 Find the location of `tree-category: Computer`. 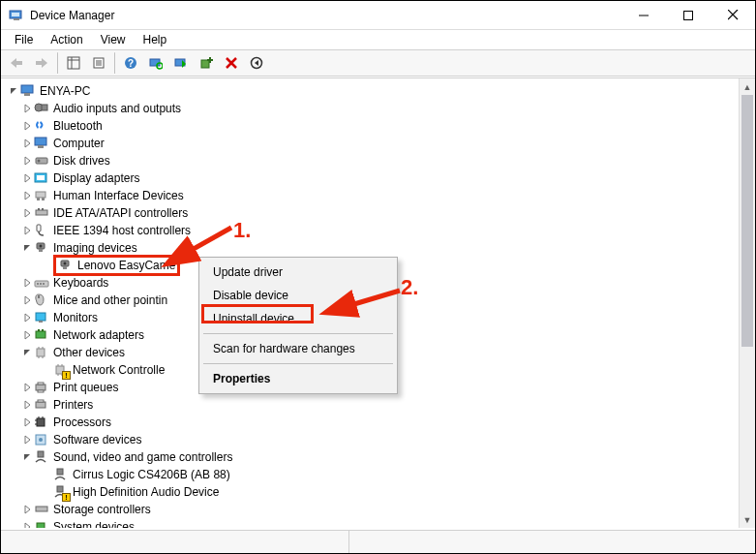

tree-category: Computer is located at coordinates (370, 143).